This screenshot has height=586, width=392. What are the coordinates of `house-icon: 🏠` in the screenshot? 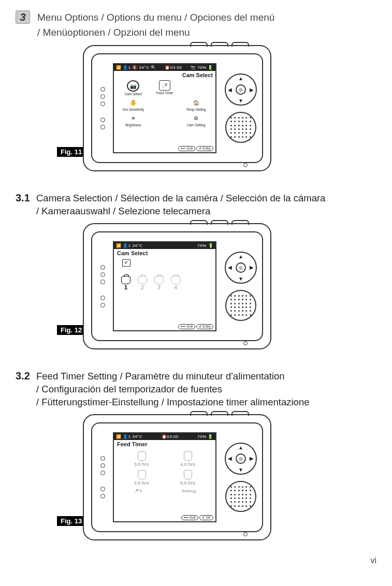 It's located at (196, 102).